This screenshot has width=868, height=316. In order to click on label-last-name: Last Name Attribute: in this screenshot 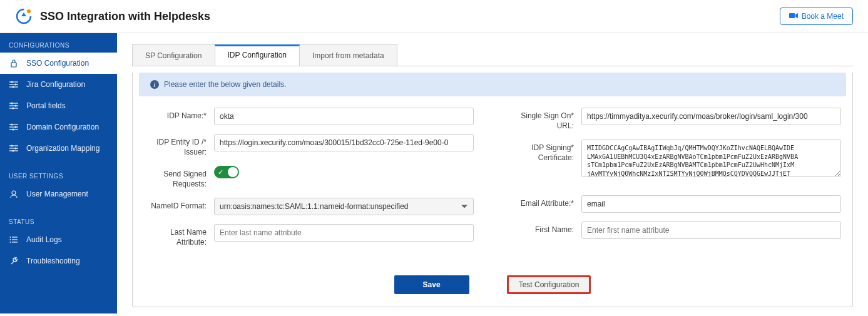, I will do `click(175, 235)`.